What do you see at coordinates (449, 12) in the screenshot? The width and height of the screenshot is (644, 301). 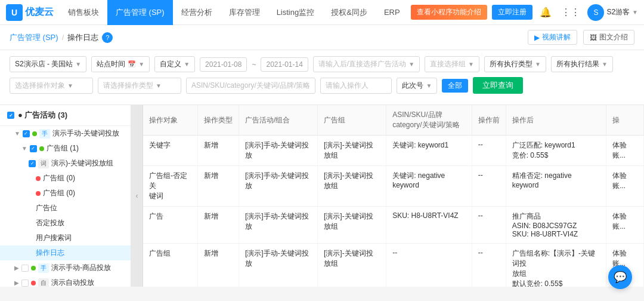 I see `promo-button: 查看小程序功能介绍` at bounding box center [449, 12].